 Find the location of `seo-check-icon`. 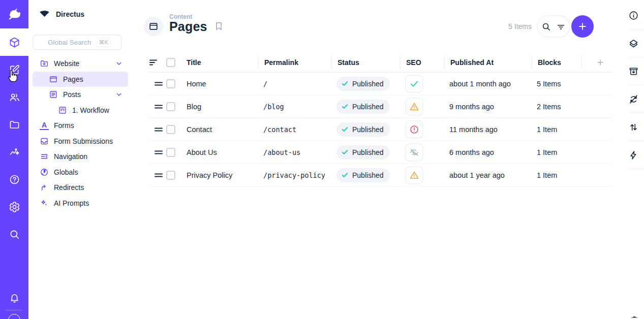

seo-check-icon is located at coordinates (414, 84).